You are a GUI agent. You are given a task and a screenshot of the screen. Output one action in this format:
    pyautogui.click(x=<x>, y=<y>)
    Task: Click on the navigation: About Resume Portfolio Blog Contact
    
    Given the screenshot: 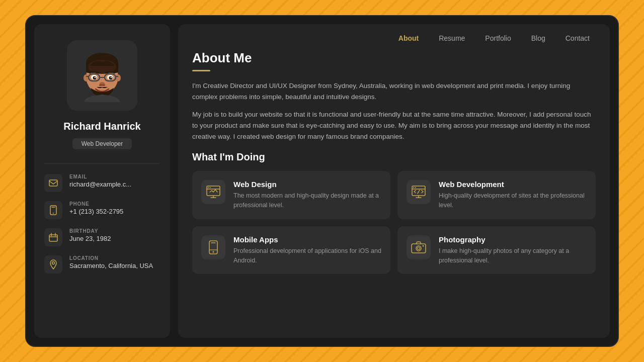 What is the action you would take?
    pyautogui.click(x=394, y=35)
    